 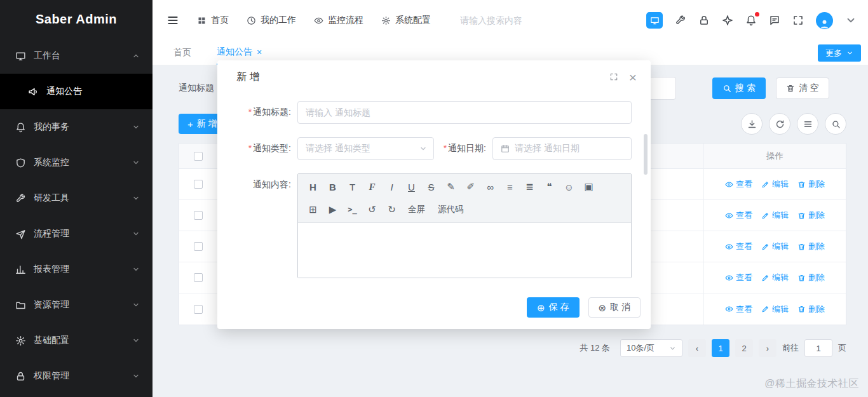 I want to click on download-icon, so click(x=752, y=124).